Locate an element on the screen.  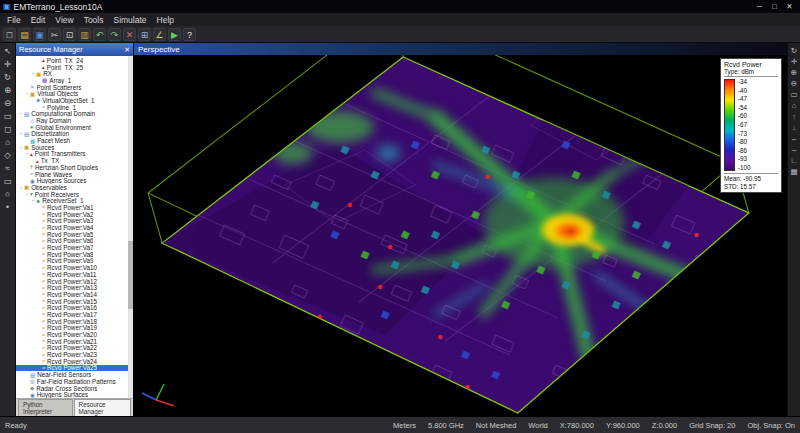
tx-icon: ▴ is located at coordinates (44, 67).